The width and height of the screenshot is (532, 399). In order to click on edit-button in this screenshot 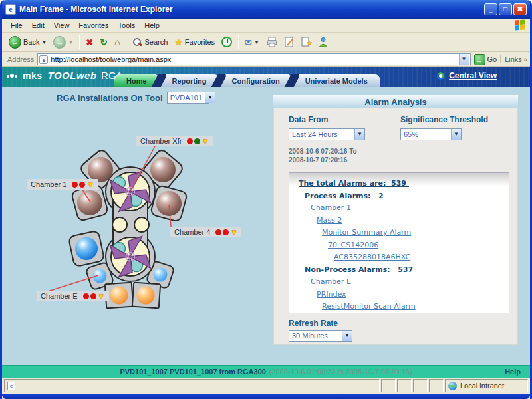, I will do `click(290, 42)`.